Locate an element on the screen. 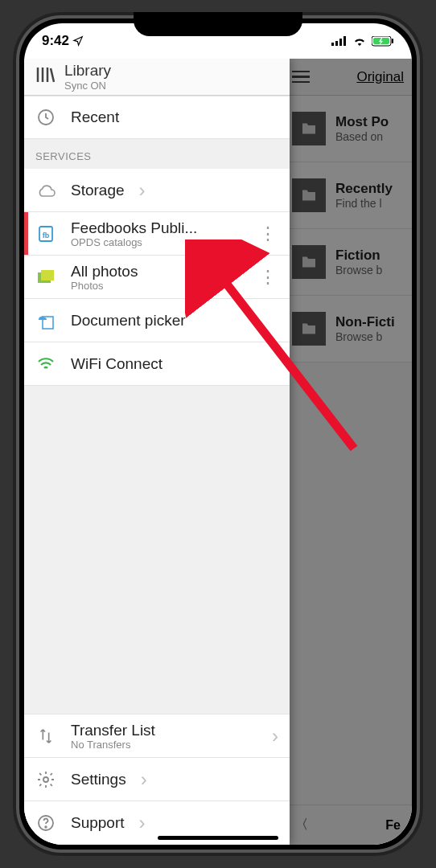 The width and height of the screenshot is (436, 868). all-photos-row: All photos Photos ⋮ is located at coordinates (157, 277).